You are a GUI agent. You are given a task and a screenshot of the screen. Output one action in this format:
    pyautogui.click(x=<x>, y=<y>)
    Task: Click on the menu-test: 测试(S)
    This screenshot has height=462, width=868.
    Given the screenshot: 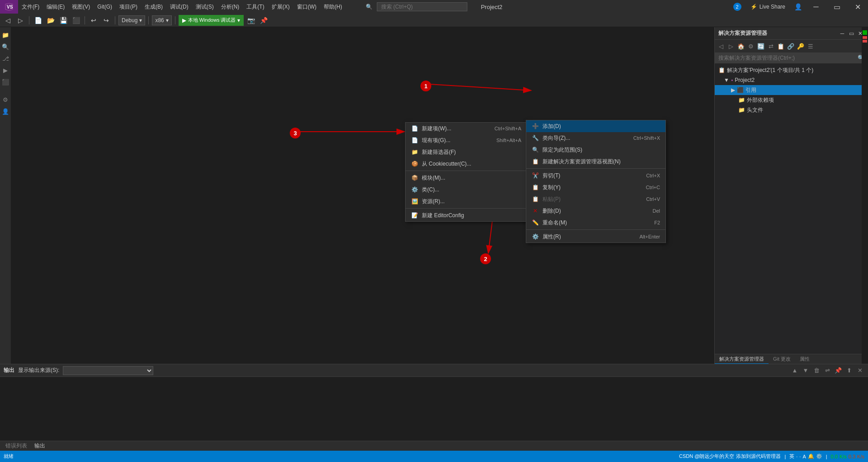 What is the action you would take?
    pyautogui.click(x=205, y=7)
    